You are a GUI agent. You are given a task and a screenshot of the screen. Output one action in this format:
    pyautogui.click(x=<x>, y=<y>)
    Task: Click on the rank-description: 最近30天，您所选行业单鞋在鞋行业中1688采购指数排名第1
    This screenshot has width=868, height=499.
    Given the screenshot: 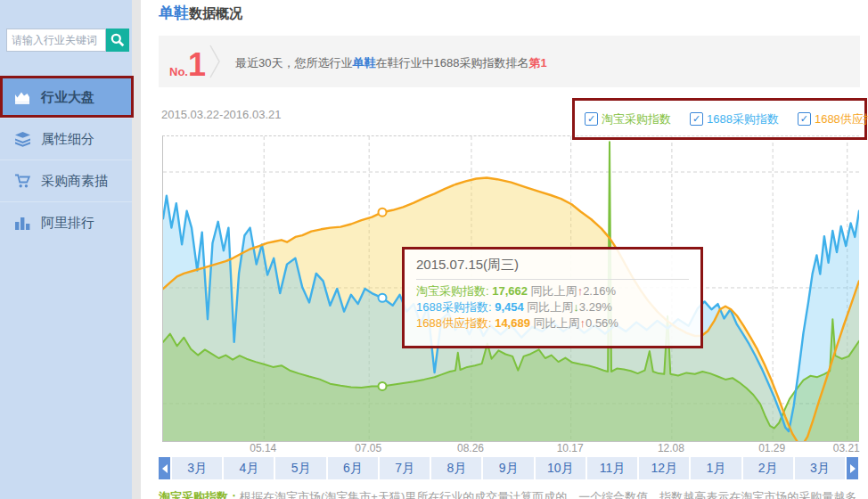 What is the action you would take?
    pyautogui.click(x=391, y=63)
    